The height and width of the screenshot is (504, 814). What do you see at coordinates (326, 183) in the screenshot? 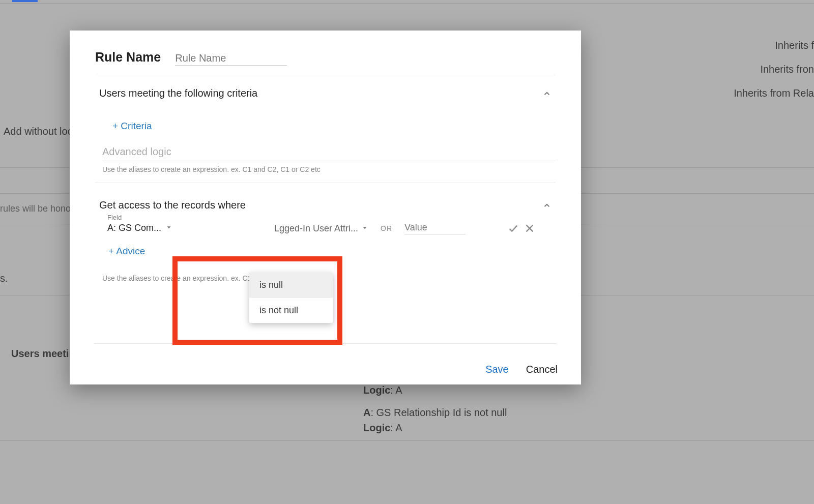
I see `section-divider` at bounding box center [326, 183].